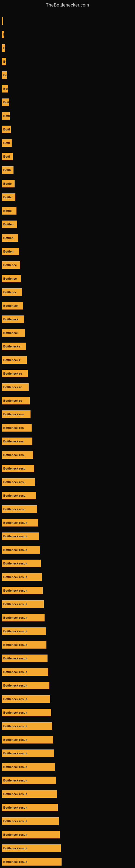 This screenshot has width=135, height=868. Describe the element at coordinates (5, 89) in the screenshot. I see `bar-label: Bott` at that location.